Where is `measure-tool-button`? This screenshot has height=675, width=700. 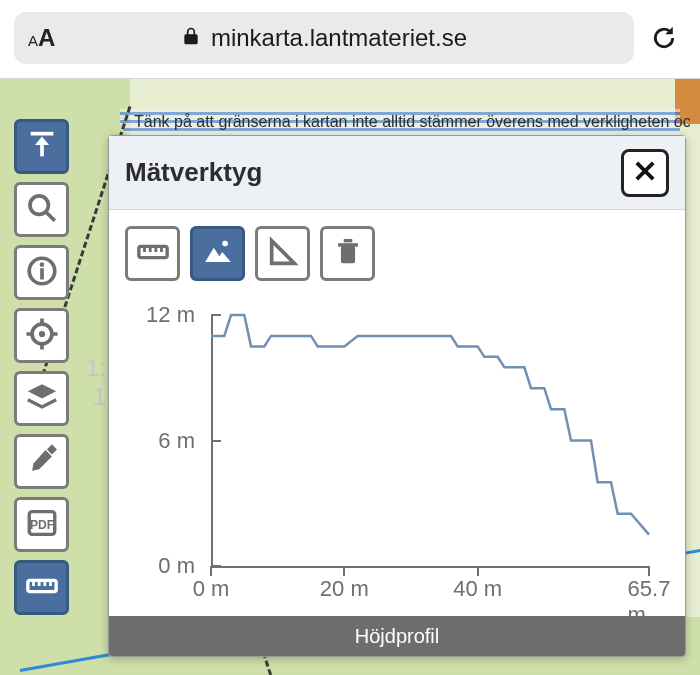
measure-tool-button is located at coordinates (42, 588).